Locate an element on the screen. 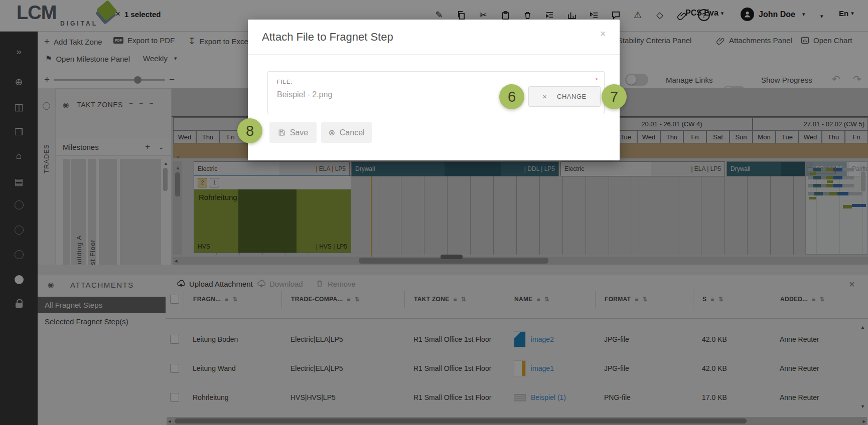 This screenshot has width=868, height=425. attach-file-modal: Attach File to Fragnet Step × FILE: Beis… is located at coordinates (433, 90).